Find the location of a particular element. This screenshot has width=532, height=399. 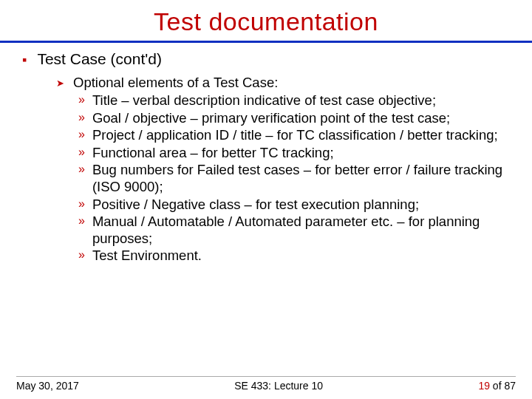

list-item-text: Test Environment. is located at coordinates (147, 256).